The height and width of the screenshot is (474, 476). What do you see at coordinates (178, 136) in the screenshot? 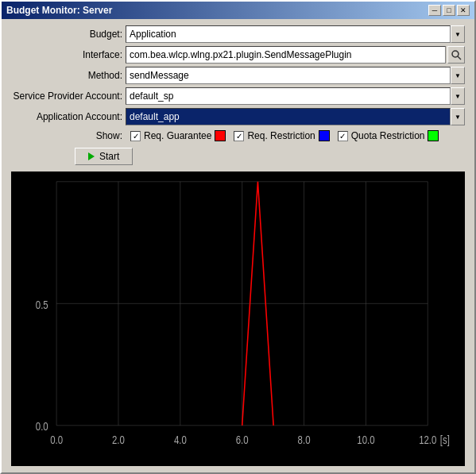
I see `req-guarantee-item: ✓ Req. Guarantee` at bounding box center [178, 136].